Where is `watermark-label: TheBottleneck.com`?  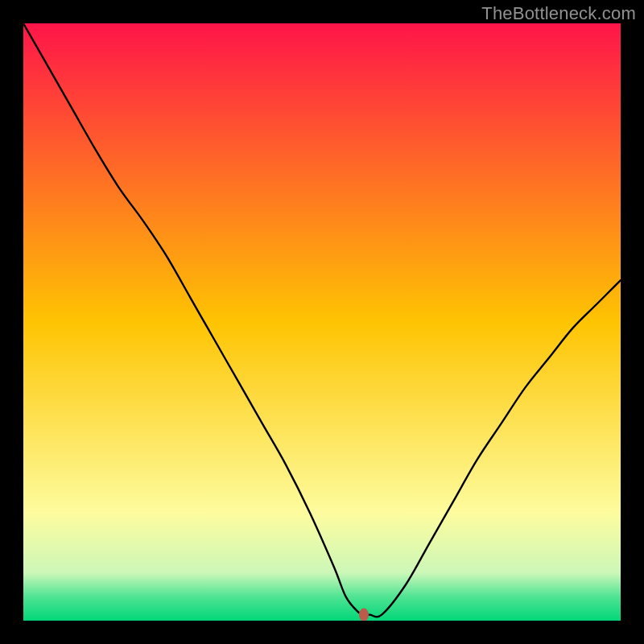
watermark-label: TheBottleneck.com is located at coordinates (559, 14).